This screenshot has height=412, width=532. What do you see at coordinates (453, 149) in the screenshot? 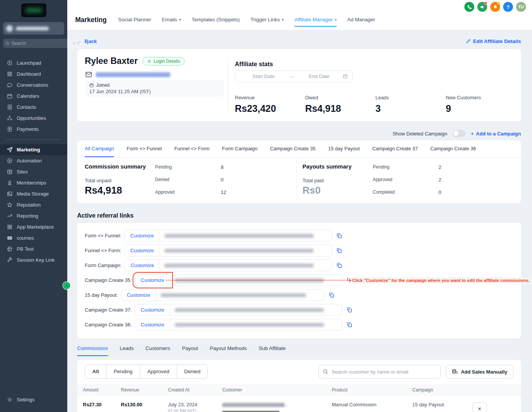
I see `campaign-tab-create-36: Campaign Create 36` at bounding box center [453, 149].